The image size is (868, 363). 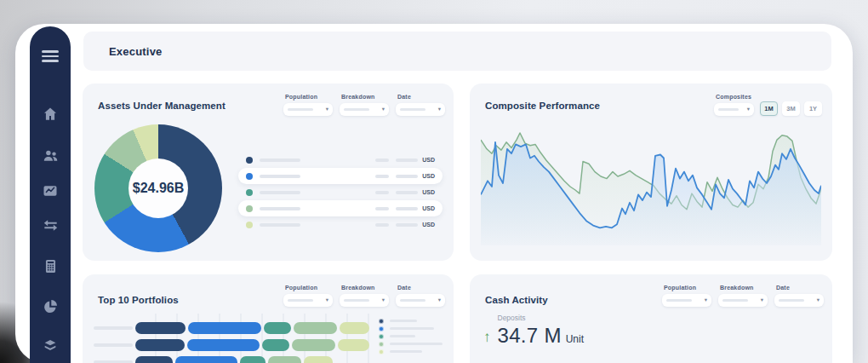 What do you see at coordinates (50, 56) in the screenshot?
I see `hamburger-menu-icon` at bounding box center [50, 56].